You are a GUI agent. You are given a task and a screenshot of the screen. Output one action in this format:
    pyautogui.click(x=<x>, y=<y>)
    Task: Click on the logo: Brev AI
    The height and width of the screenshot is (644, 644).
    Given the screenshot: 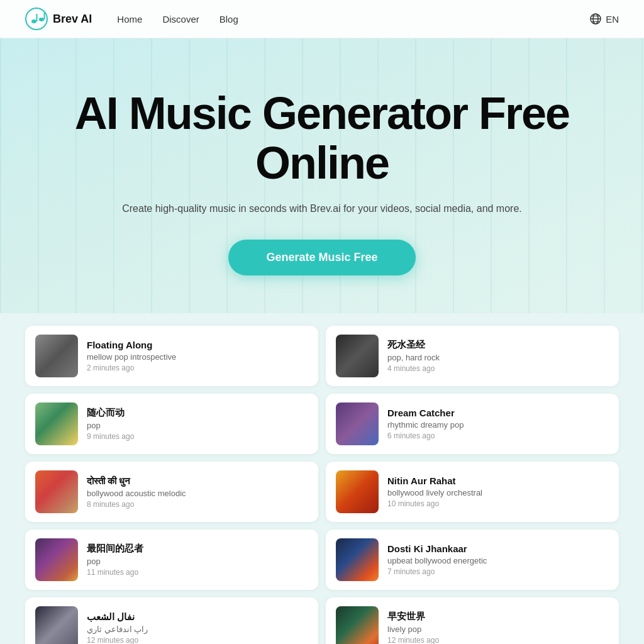 What is the action you would take?
    pyautogui.click(x=58, y=19)
    